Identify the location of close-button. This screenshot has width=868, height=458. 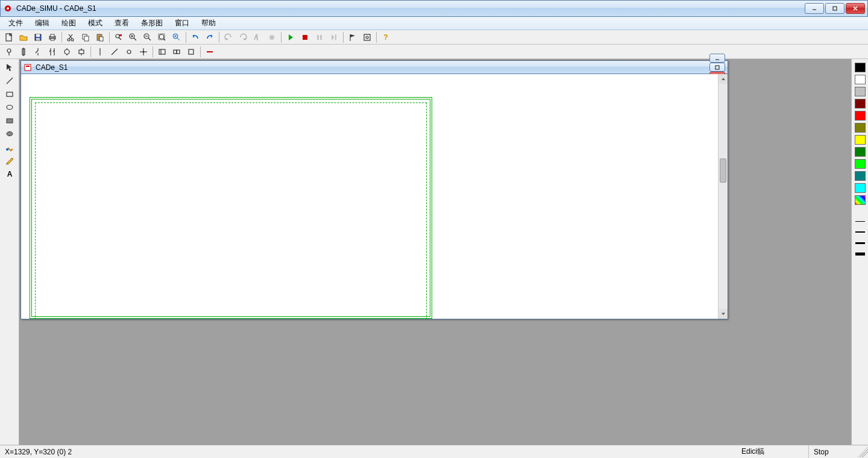
(855, 8).